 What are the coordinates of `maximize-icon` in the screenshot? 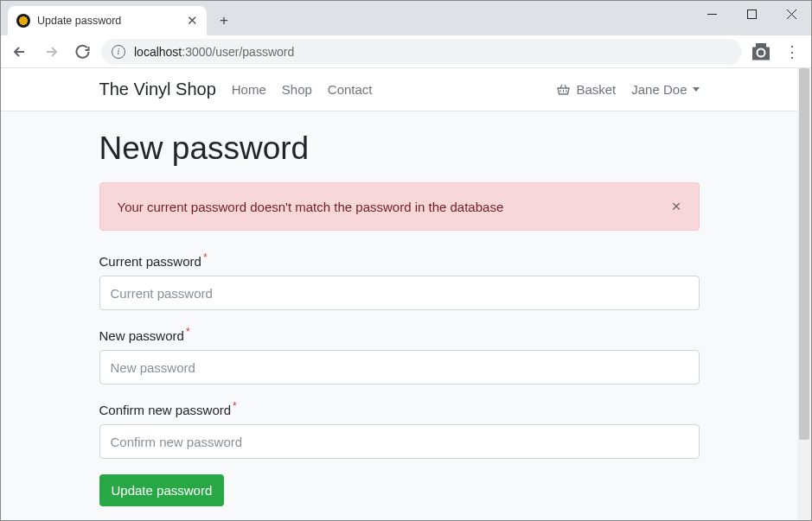 It's located at (752, 14).